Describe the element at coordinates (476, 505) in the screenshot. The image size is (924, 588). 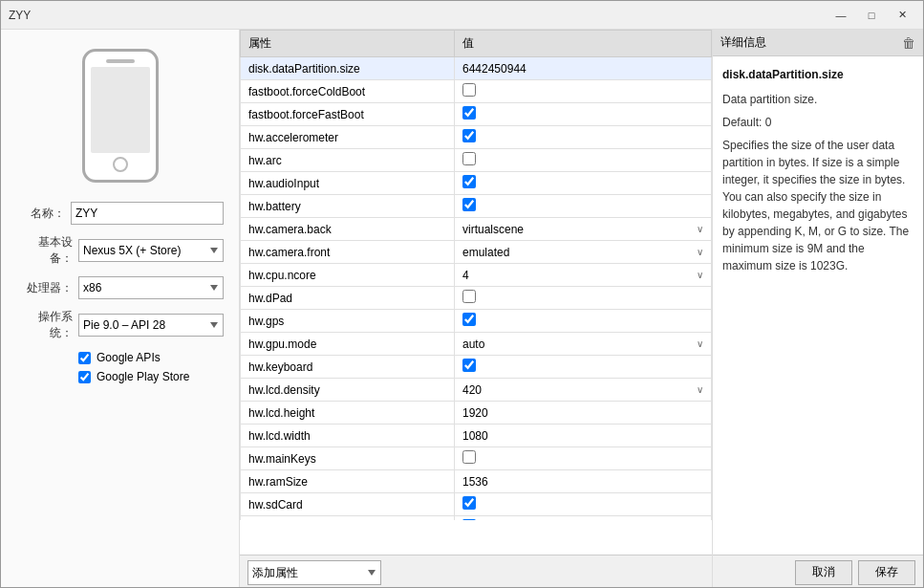
I see `table-row: hw.sdCard` at that location.